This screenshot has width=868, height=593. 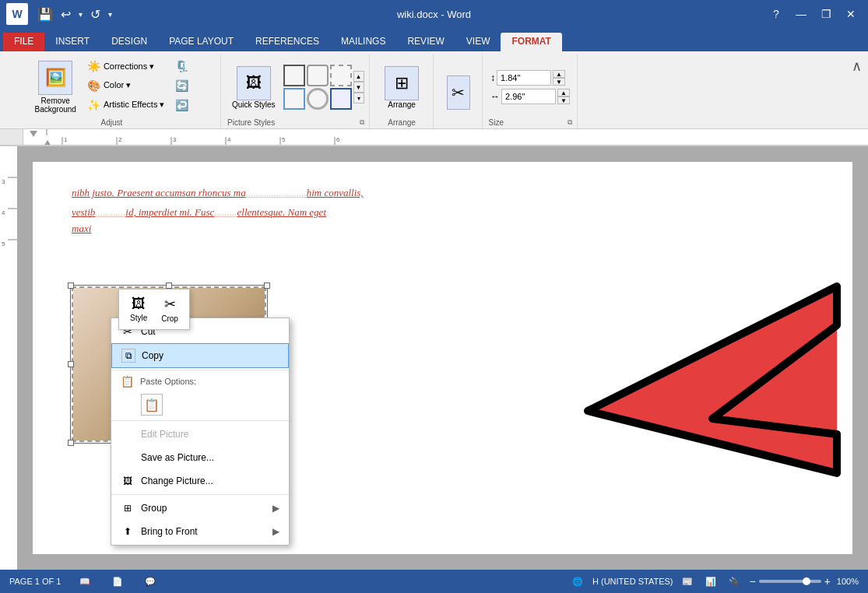 I want to click on view-icon-2: 📊, so click(x=711, y=581).